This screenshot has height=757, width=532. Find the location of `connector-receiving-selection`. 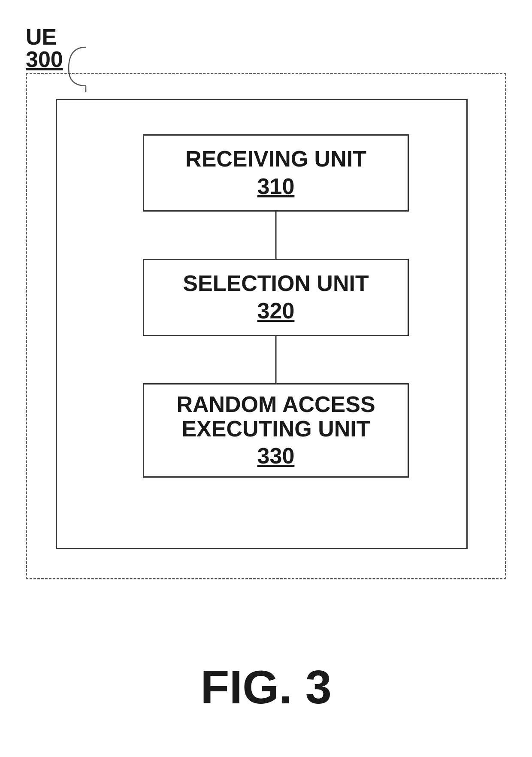

connector-receiving-selection is located at coordinates (276, 235).